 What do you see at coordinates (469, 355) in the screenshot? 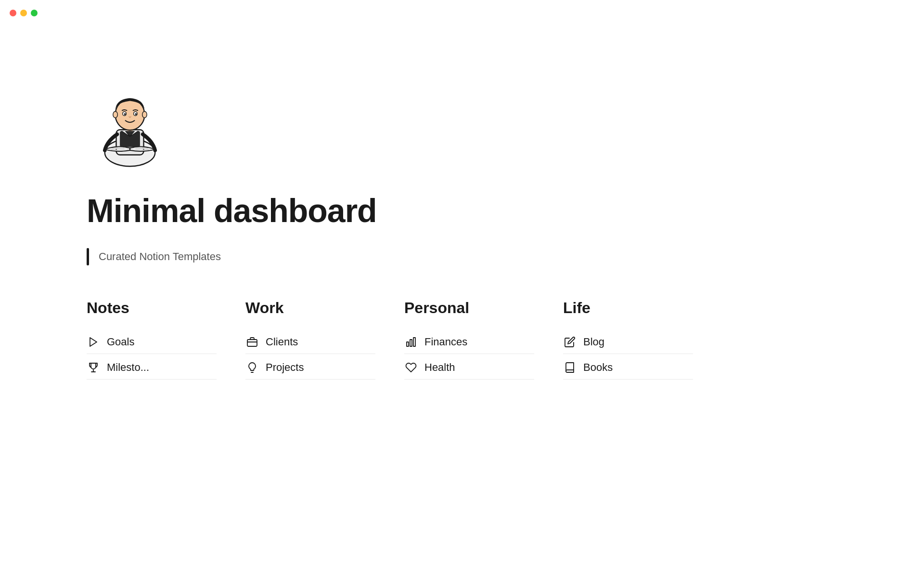
I see `nav-list-personal: FinancesHealth` at bounding box center [469, 355].